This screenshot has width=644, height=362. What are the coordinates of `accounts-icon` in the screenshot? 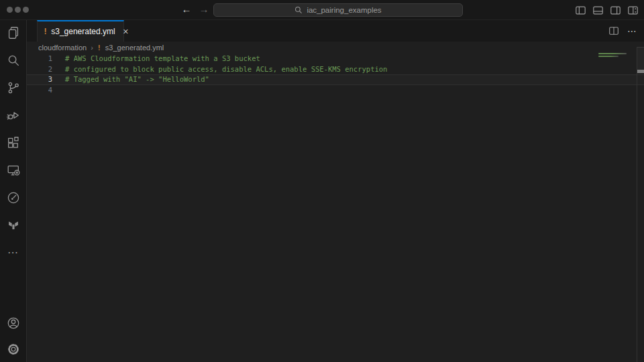 It's located at (13, 323).